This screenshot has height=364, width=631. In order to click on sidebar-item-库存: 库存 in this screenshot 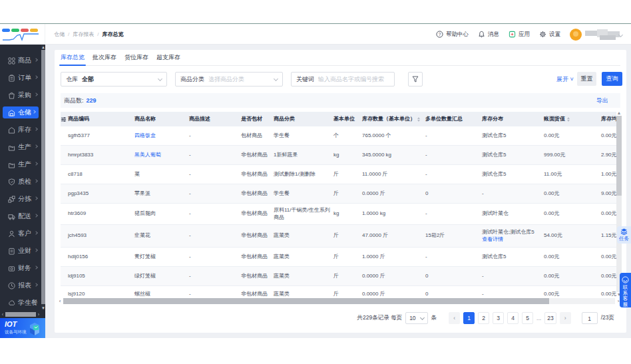, I will do `click(20, 130)`.